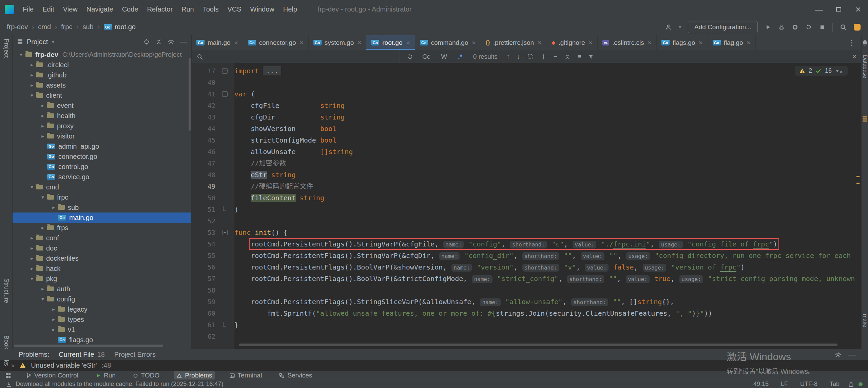  Describe the element at coordinates (17, 27) in the screenshot. I see `breadcrumb-item: frp-dev` at that location.